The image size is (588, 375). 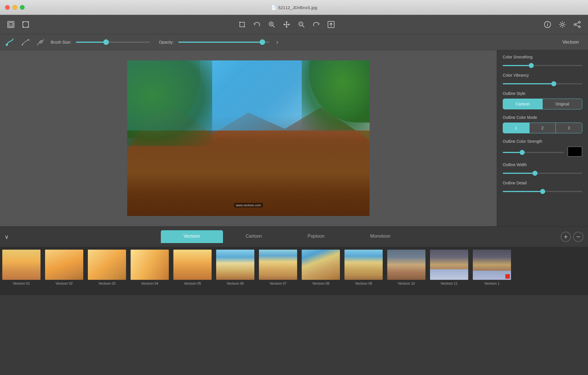 What do you see at coordinates (548, 25) in the screenshot?
I see `info-button` at bounding box center [548, 25].